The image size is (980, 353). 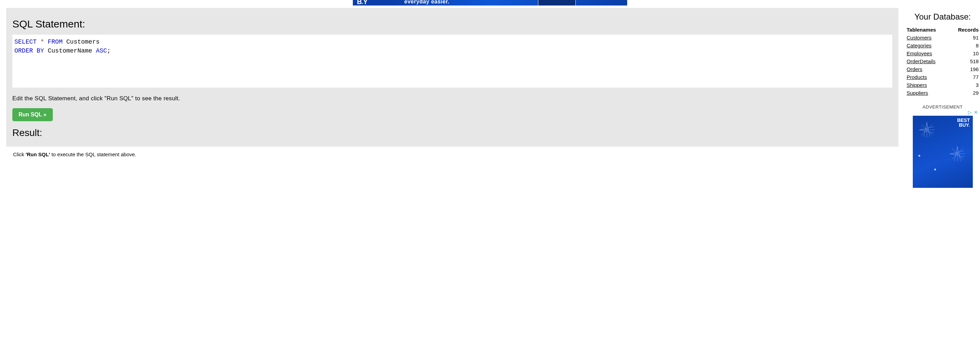 What do you see at coordinates (976, 112) in the screenshot?
I see `close-ad-icon: ✕` at bounding box center [976, 112].